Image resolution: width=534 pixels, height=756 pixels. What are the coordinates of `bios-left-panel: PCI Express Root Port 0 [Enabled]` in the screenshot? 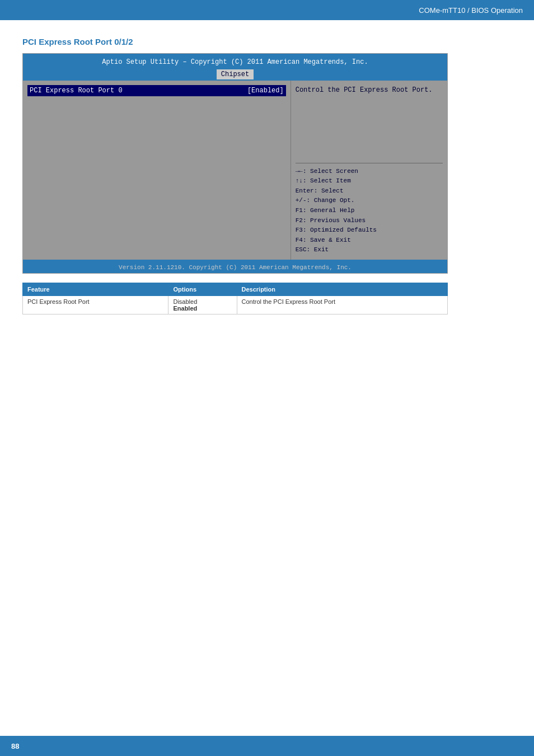 It's located at (157, 170).